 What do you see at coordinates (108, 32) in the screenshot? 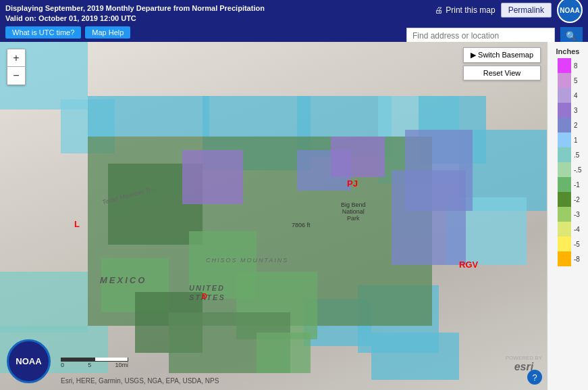
I see `map-help-button: Map Help` at bounding box center [108, 32].